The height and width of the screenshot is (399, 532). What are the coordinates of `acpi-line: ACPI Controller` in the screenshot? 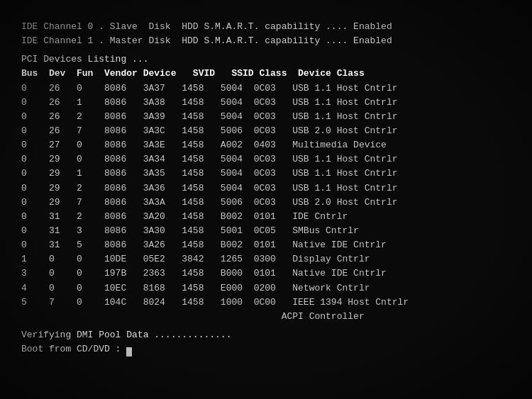 It's located at (266, 317).